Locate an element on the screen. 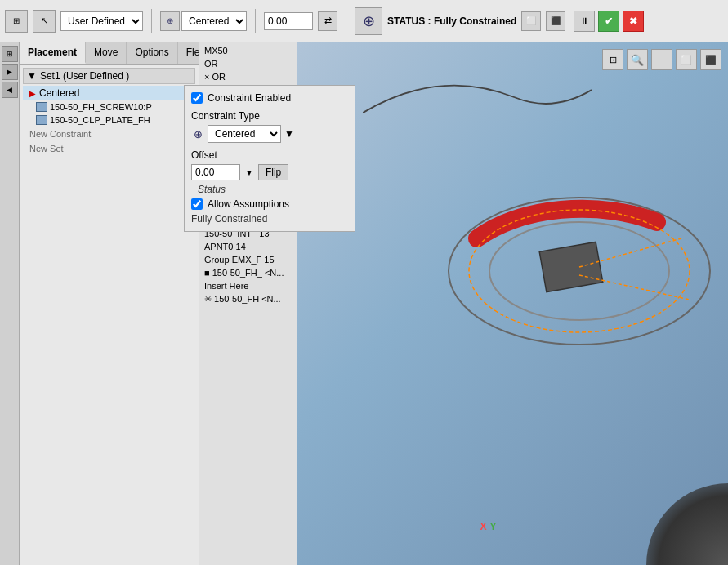  component-label-2: 150-50_CLP_PLATE_FH is located at coordinates (100, 120).